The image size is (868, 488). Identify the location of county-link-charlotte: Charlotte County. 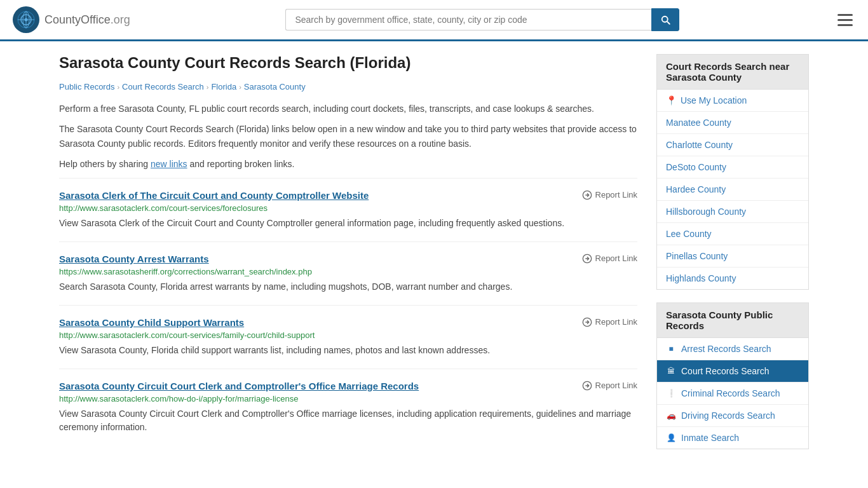
(733, 145).